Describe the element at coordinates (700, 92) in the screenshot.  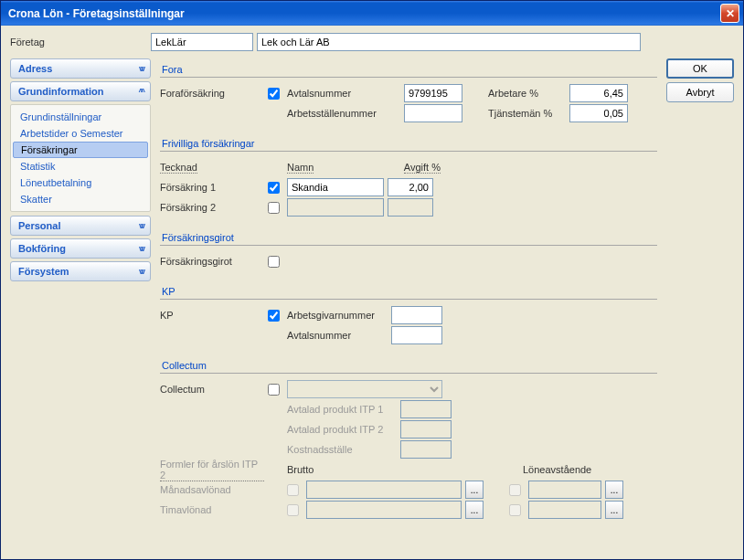
I see `cancel-button: Avbryt` at that location.